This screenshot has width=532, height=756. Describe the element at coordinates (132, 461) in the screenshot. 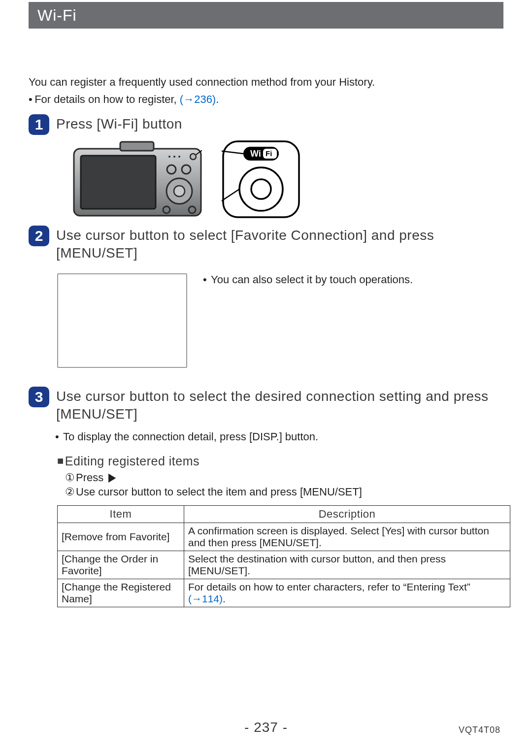

I see `sub-heading-text: Editing registered items` at that location.